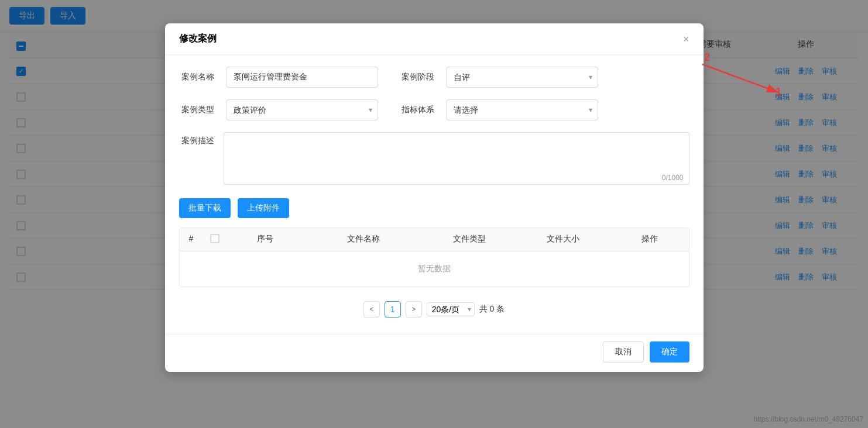  Describe the element at coordinates (670, 352) in the screenshot. I see `confirm-button: 确定` at that location.